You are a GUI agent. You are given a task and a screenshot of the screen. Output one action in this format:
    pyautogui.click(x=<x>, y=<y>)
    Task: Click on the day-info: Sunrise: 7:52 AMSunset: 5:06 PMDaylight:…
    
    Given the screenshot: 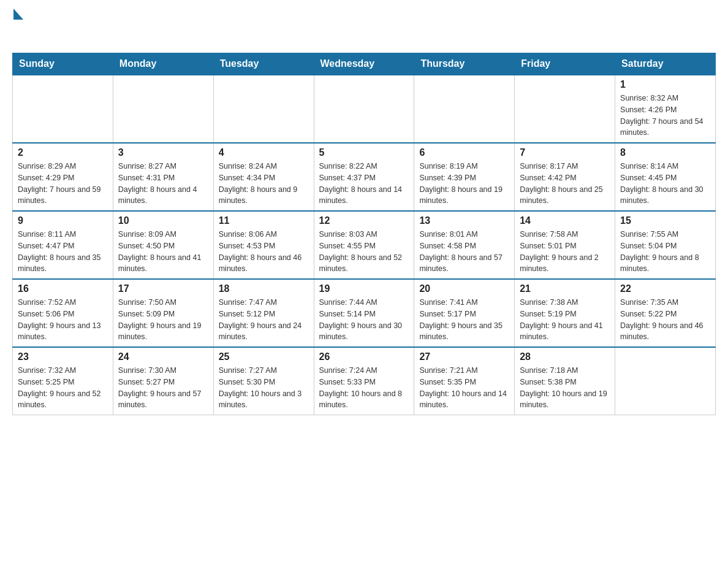 What is the action you would take?
    pyautogui.click(x=63, y=320)
    